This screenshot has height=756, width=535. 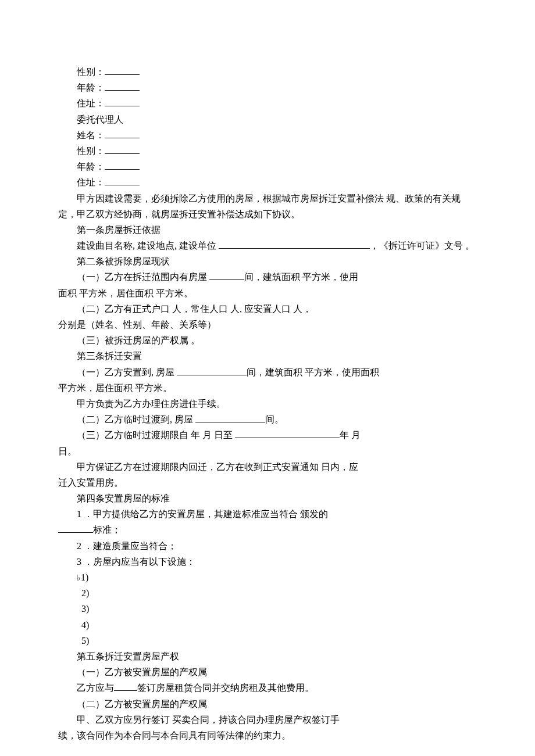 What do you see at coordinates (268, 688) in the screenshot?
I see `article5-item1b: 乙方应与签订房屋租赁合同并交纳房租及其他费用。` at bounding box center [268, 688].